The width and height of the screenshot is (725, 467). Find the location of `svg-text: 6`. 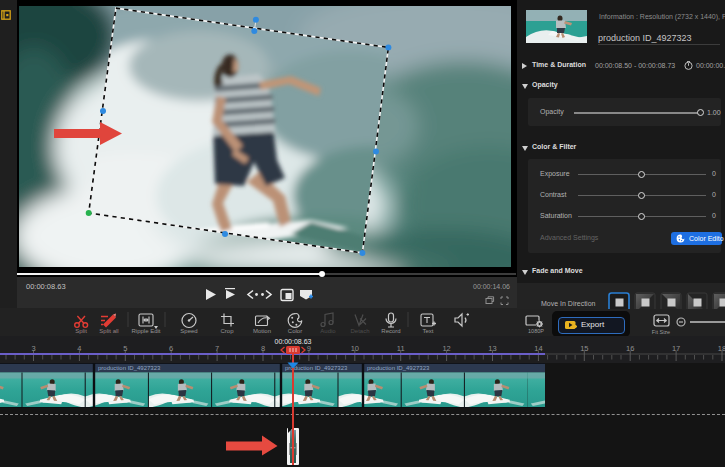

svg-text: 6 is located at coordinates (171, 348).